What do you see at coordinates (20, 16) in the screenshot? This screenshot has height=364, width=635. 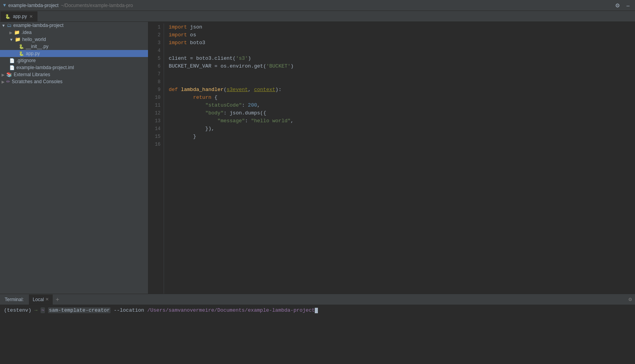 I see `tab-label: app.py` at bounding box center [20, 16].